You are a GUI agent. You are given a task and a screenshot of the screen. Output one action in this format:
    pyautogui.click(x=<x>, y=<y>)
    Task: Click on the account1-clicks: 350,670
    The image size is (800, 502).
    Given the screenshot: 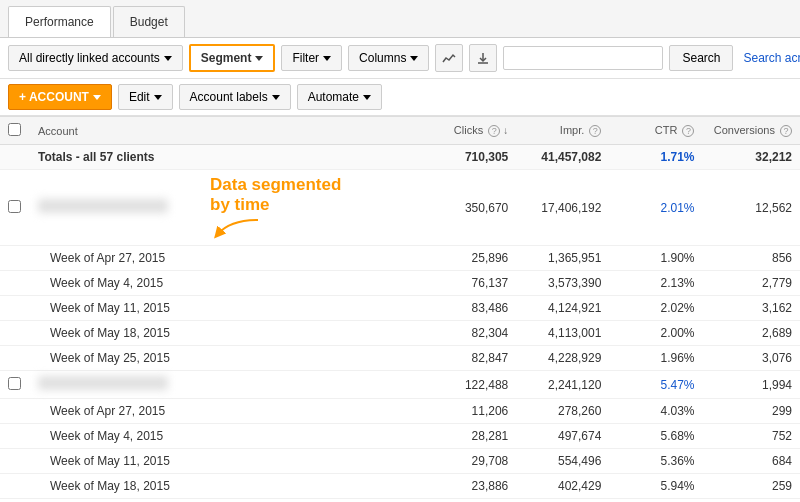 What is the action you would take?
    pyautogui.click(x=470, y=208)
    